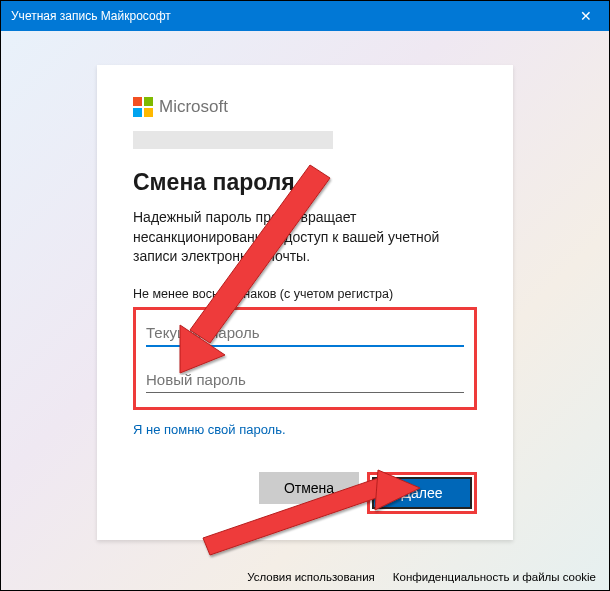 Image resolution: width=610 pixels, height=591 pixels. Describe the element at coordinates (305, 379) in the screenshot. I see `new-password-input` at that location.